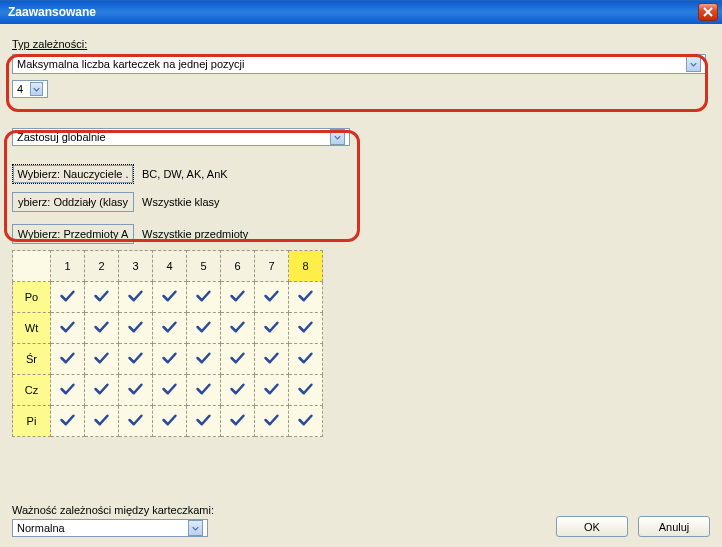  What do you see at coordinates (30, 89) in the screenshot?
I see `number-select: 4` at bounding box center [30, 89].